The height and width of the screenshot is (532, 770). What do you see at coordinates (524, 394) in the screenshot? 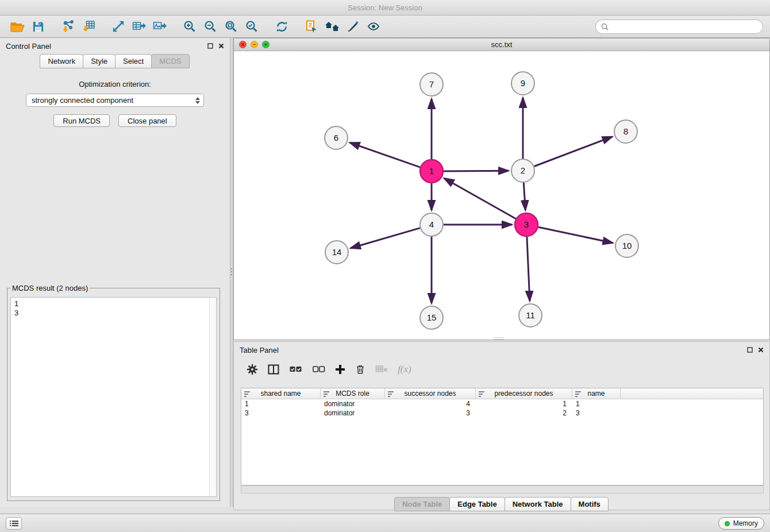
I see `column-header-predecessor-nodes: predecessor nodes` at bounding box center [524, 394].